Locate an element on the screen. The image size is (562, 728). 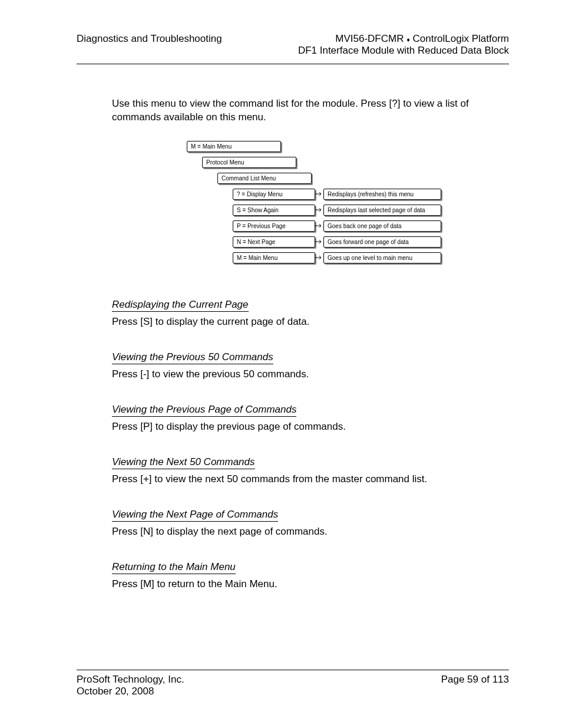
section-text: Press [N] to display the next page of co… is located at coordinates (310, 532).